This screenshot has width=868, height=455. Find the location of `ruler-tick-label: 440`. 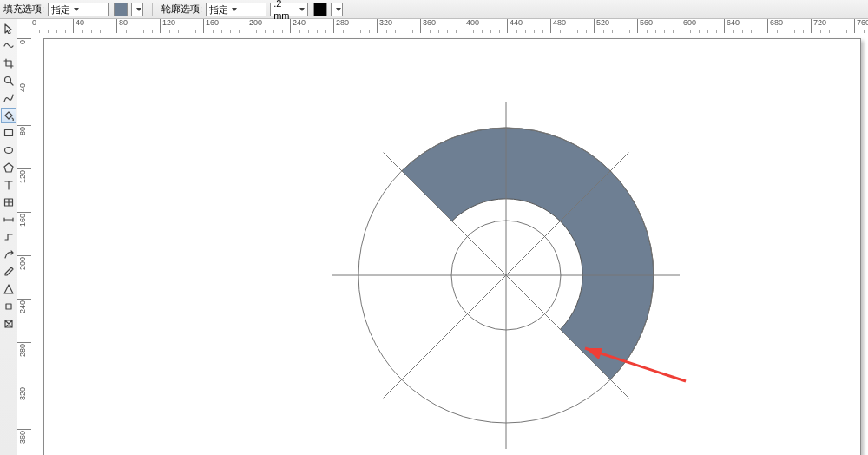

ruler-tick-label: 440 is located at coordinates (516, 23).